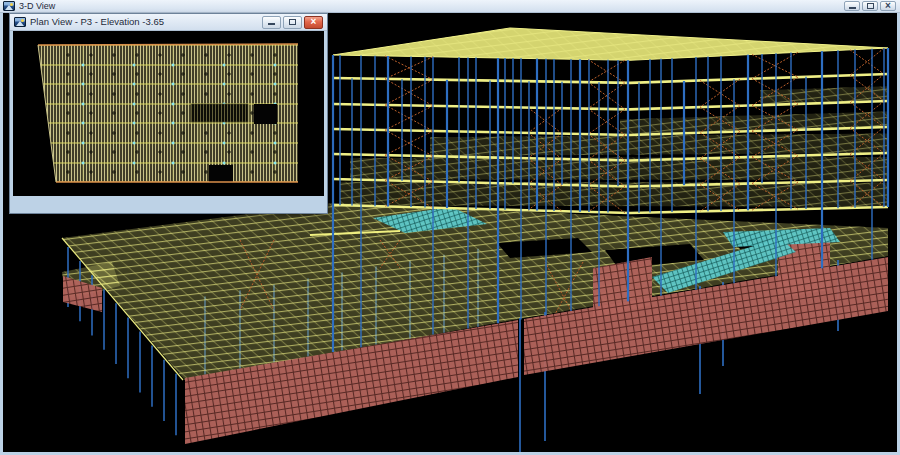  What do you see at coordinates (432, 6) in the screenshot?
I see `window-title: 3-D View` at bounding box center [432, 6].